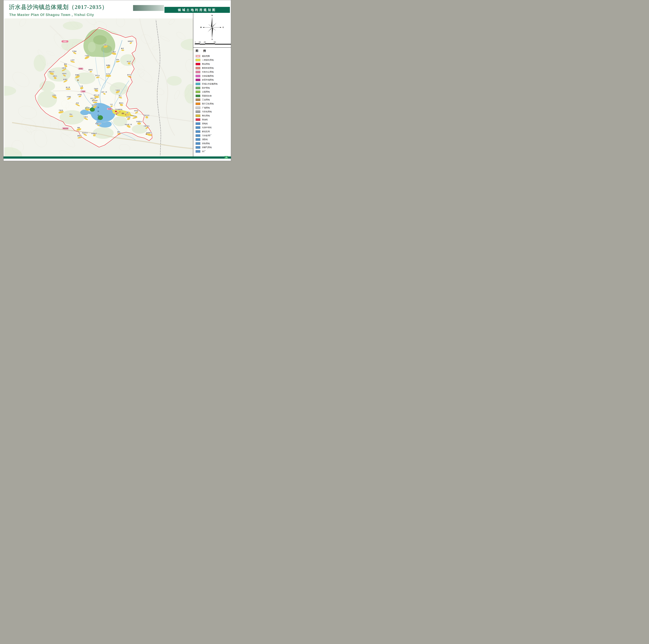 The height and width of the screenshot is (644, 649). What do you see at coordinates (206, 88) in the screenshot?
I see `legend-label: 防护用地` at bounding box center [206, 88].